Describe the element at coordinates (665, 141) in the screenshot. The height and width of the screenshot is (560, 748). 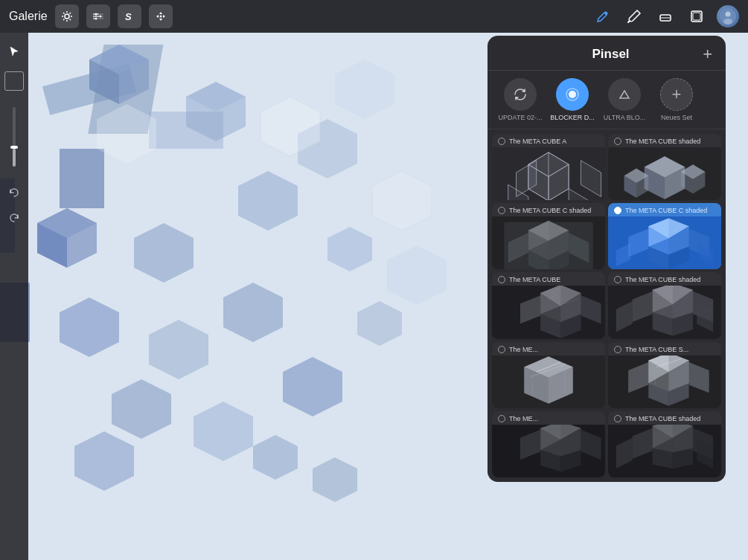
I see `brush-item-2-header: The META CUBE shaded` at that location.